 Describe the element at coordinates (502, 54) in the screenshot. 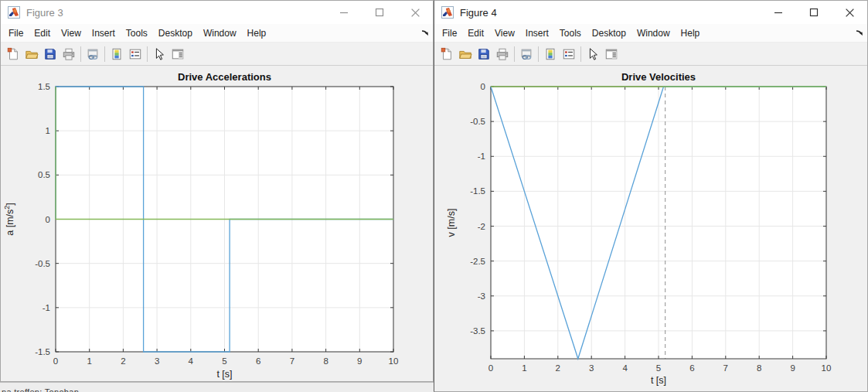

I see `print-figure-icon` at that location.